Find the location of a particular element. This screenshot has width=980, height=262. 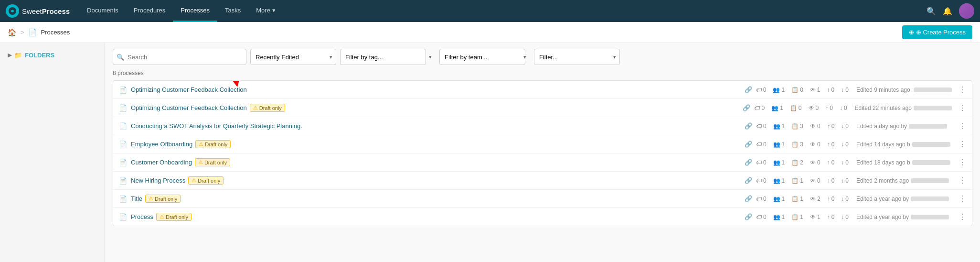

edit-time: Edited a day ago by is located at coordinates (904, 126).